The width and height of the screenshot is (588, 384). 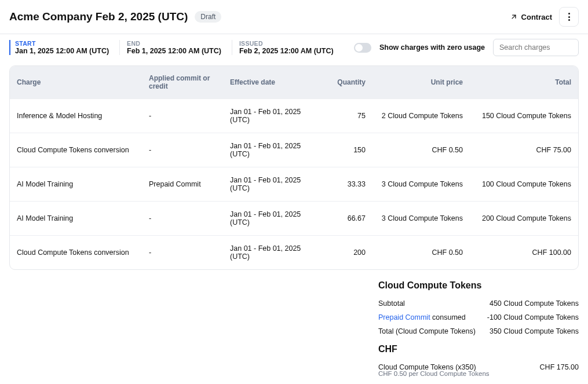 I want to click on total-cct-value: 350 Cloud Compute Tokens, so click(x=534, y=331).